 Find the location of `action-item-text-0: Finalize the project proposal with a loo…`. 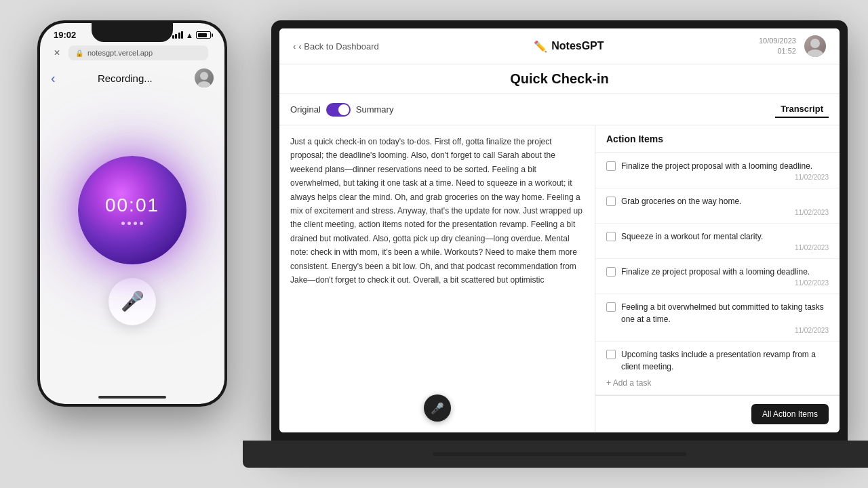

action-item-text-0: Finalize the project proposal with a loo… is located at coordinates (725, 166).